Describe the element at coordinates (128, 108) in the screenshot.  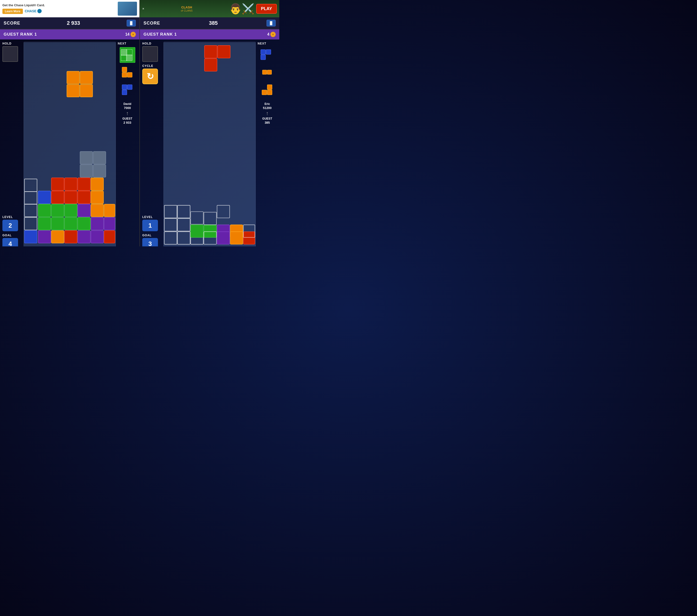
I see `left-rival-score: 7000` at that location.